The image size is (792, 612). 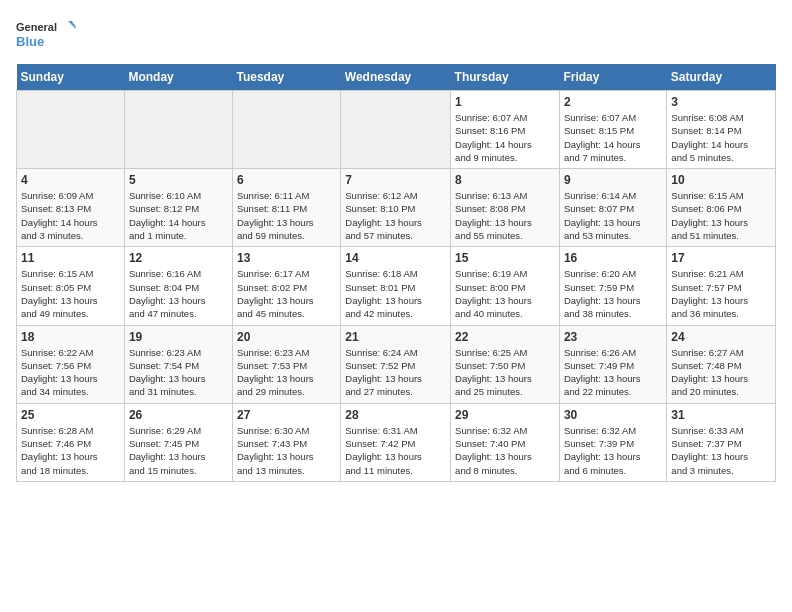 What do you see at coordinates (178, 180) in the screenshot?
I see `day-number: 5` at bounding box center [178, 180].